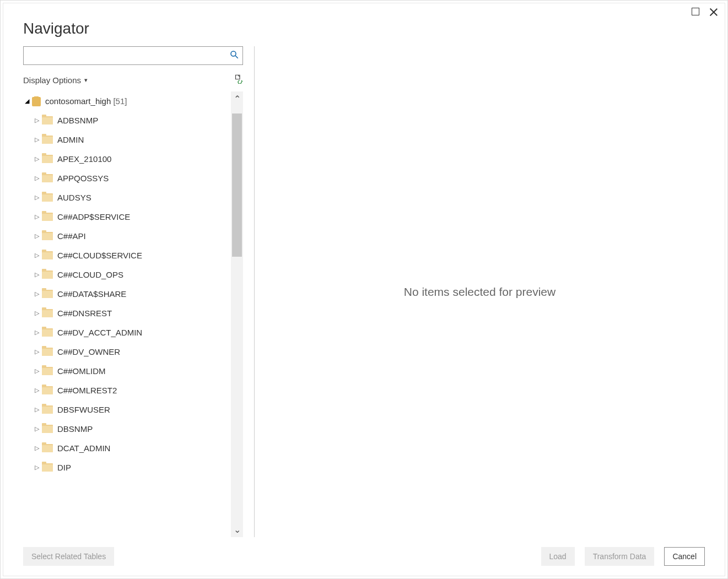 The height and width of the screenshot is (579, 728). Describe the element at coordinates (68, 556) in the screenshot. I see `select-related-tables-button: Select Related Tables` at that location.